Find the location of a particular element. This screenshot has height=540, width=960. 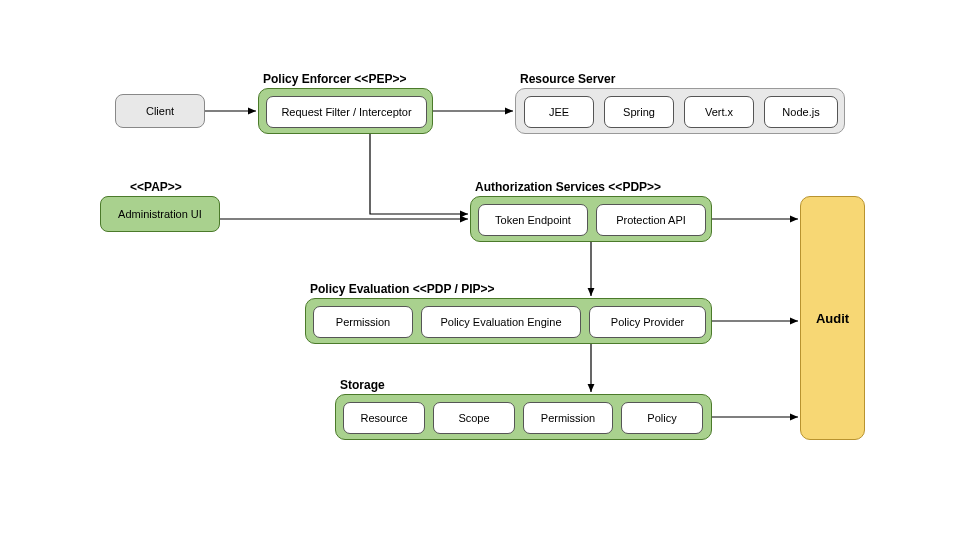

pap-title: <<PAP>> is located at coordinates (156, 187).